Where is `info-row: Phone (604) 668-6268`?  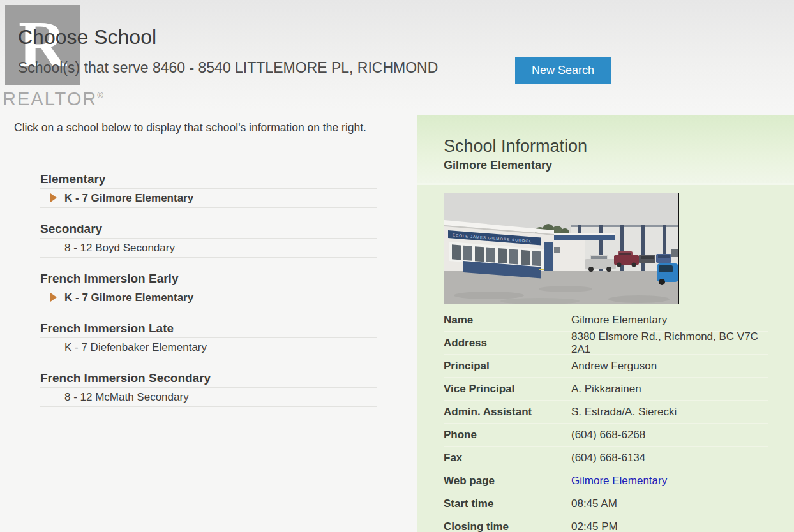 info-row: Phone (604) 668-6268 is located at coordinates (606, 435).